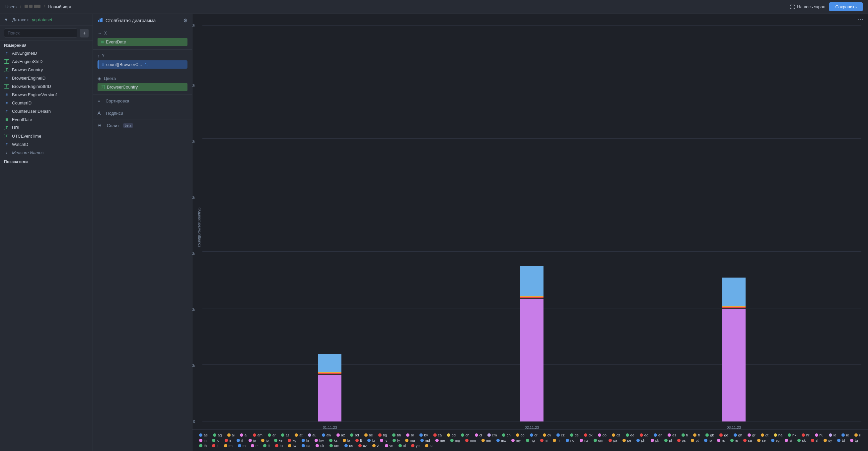 Image resolution: width=868 pixels, height=451 pixels. What do you see at coordinates (194, 141) in the screenshot?
I see `y-tick: 1 250k` at bounding box center [194, 141].